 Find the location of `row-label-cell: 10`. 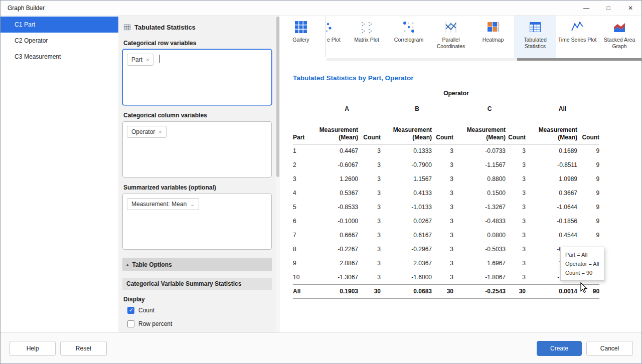

row-label-cell: 10 is located at coordinates (303, 277).